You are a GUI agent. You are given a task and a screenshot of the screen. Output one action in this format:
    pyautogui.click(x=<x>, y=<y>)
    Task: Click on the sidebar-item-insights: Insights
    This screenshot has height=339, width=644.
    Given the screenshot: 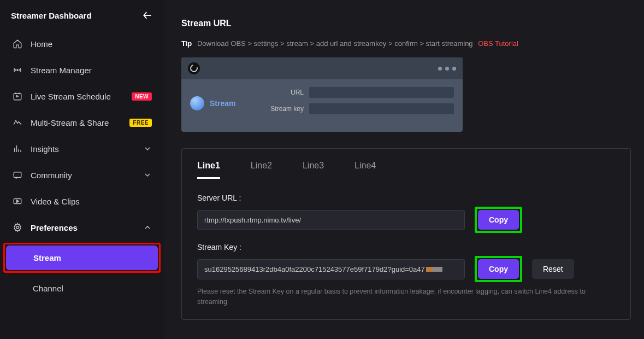 What is the action you would take?
    pyautogui.click(x=82, y=149)
    